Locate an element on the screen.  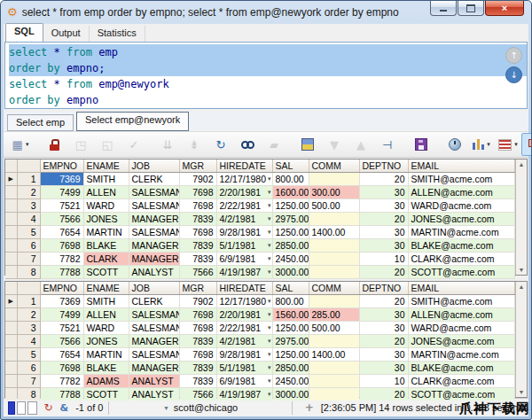
row-number-cell: 4 is located at coordinates (28, 342).